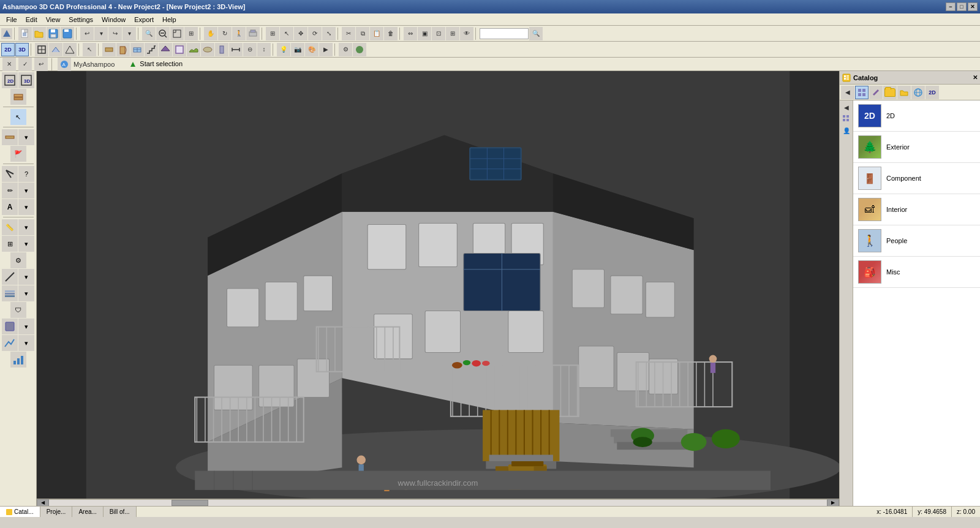 This screenshot has height=528, width=980. What do you see at coordinates (26, 244) in the screenshot?
I see `lt-grid-dropdown: ▾` at bounding box center [26, 244].